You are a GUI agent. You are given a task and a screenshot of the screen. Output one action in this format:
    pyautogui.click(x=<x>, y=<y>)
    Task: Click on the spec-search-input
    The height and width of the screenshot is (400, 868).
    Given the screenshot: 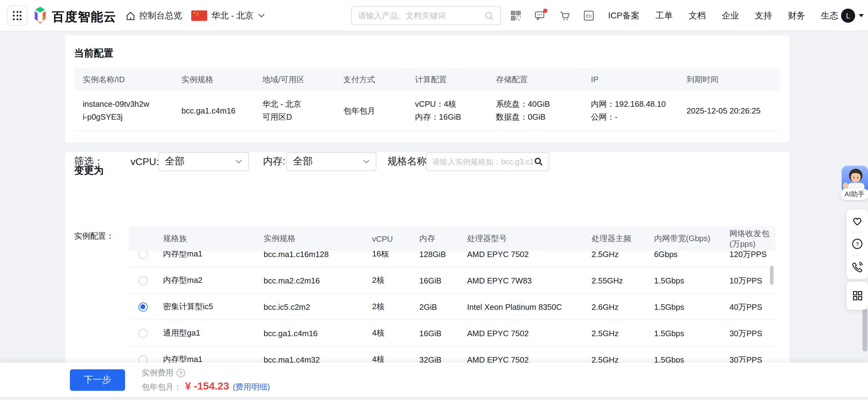 What is the action you would take?
    pyautogui.click(x=483, y=162)
    